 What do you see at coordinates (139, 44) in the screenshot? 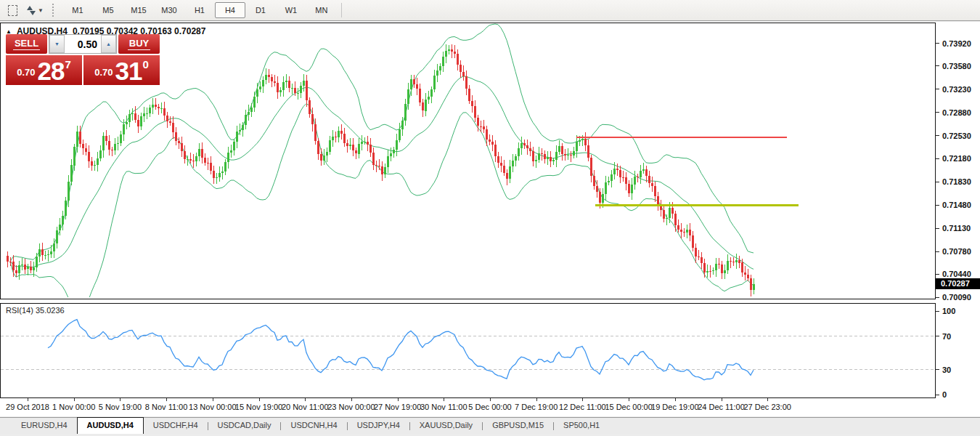
I see `buy-button: BUY` at bounding box center [139, 44].